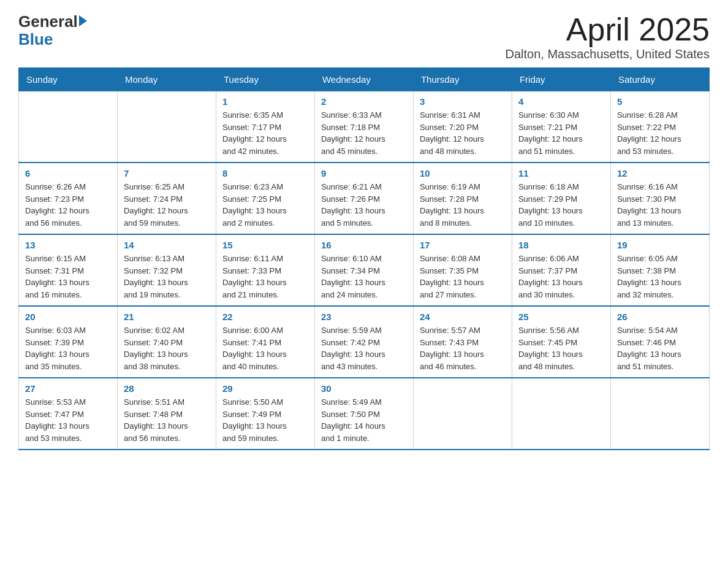 Image resolution: width=728 pixels, height=563 pixels. Describe the element at coordinates (364, 270) in the screenshot. I see `calendar-week-row: 13Sunrise: 6:15 AM Sunset: 7:31 PM Dayli…` at that location.